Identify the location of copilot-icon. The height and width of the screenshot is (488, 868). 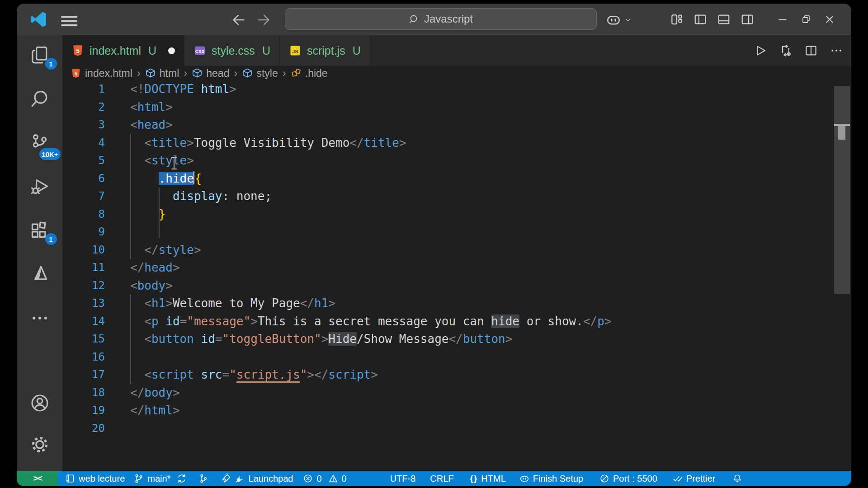
(613, 20).